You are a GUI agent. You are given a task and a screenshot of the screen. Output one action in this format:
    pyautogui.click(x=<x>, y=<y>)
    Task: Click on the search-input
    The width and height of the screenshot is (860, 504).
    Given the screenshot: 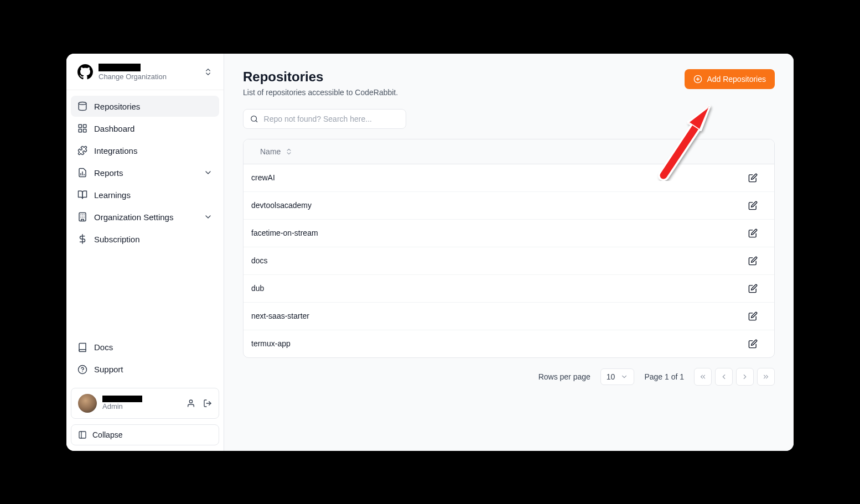 What is the action you would take?
    pyautogui.click(x=331, y=119)
    